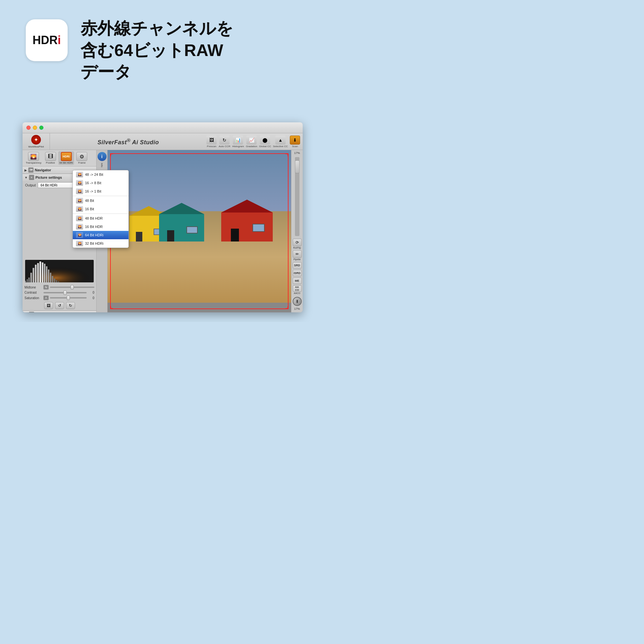  Describe the element at coordinates (59, 305) in the screenshot. I see `action-buttons: 🖼 ↺ ↻` at that location.